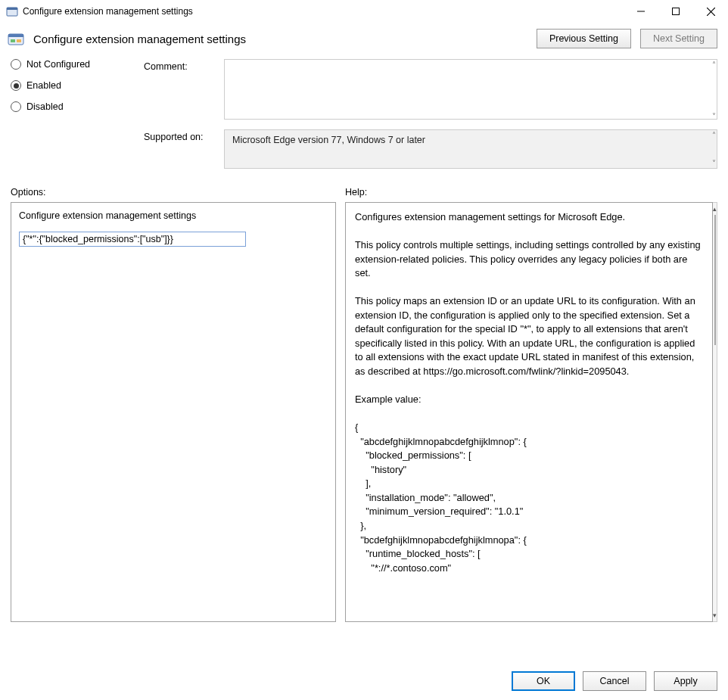  I want to click on radio-enabled: Enabled, so click(75, 86).